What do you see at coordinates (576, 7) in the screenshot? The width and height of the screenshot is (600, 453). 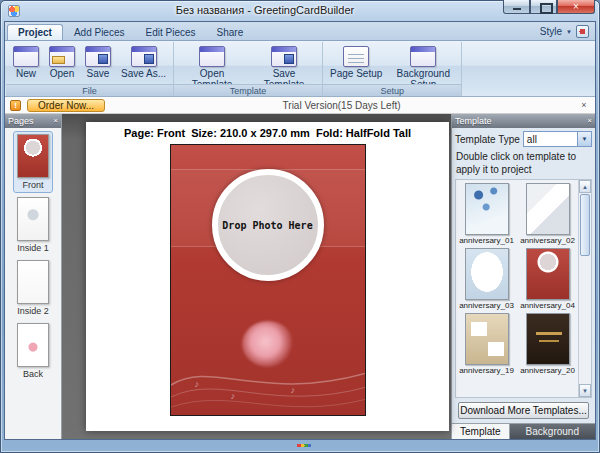 I see `close-button` at bounding box center [576, 7].